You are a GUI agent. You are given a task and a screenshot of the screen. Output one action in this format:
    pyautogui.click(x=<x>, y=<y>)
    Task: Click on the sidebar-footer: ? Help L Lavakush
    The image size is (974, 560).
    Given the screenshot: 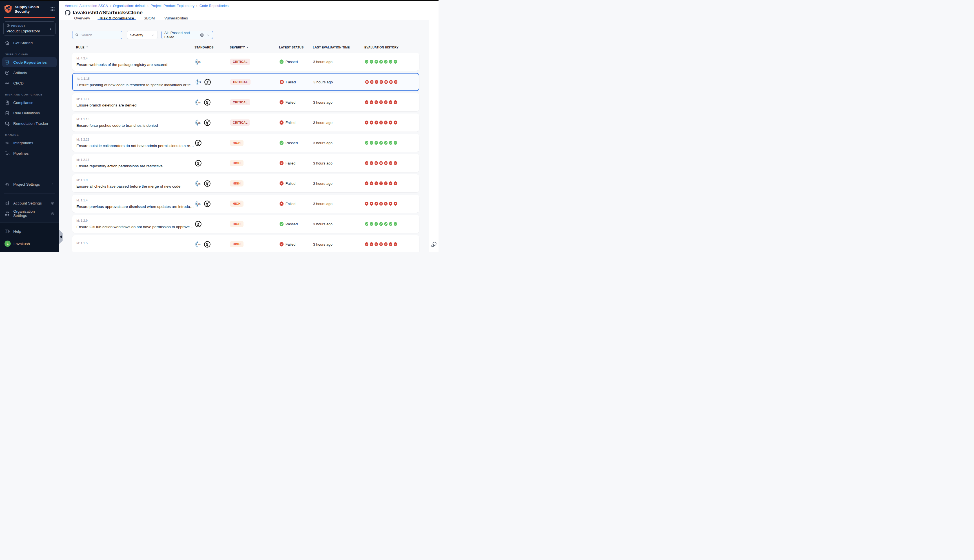 What is the action you would take?
    pyautogui.click(x=29, y=237)
    